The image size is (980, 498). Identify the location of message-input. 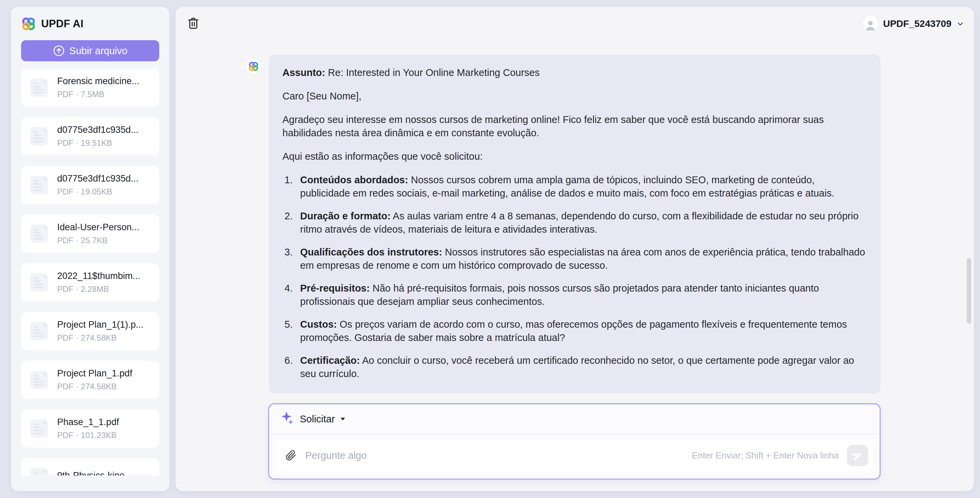
(495, 455).